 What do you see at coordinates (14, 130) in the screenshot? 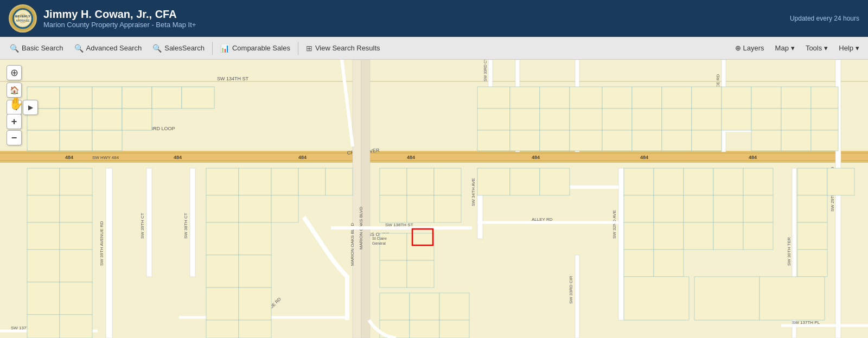
I see `zoom-controls: + −` at bounding box center [14, 130].